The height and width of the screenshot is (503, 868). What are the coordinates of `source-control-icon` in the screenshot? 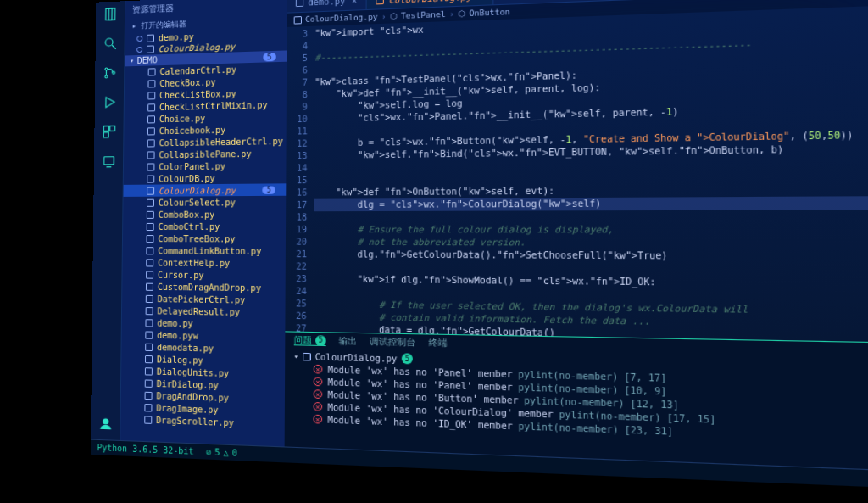 It's located at (109, 75).